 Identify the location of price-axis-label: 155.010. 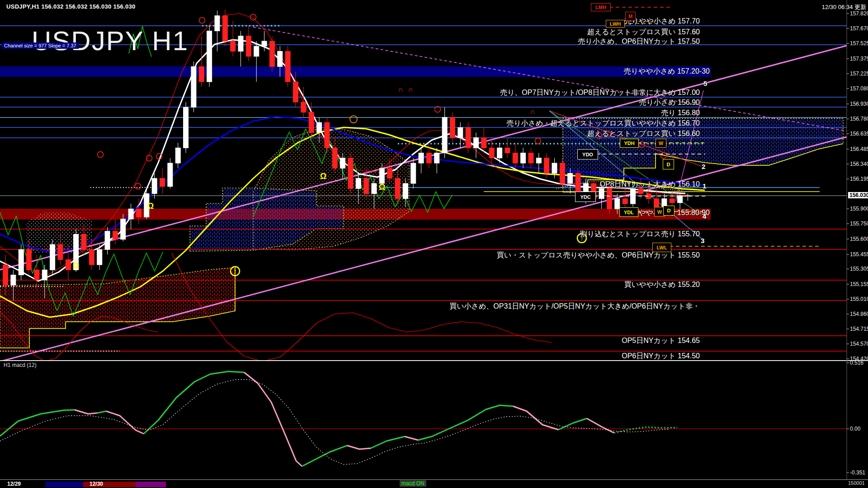
(859, 299).